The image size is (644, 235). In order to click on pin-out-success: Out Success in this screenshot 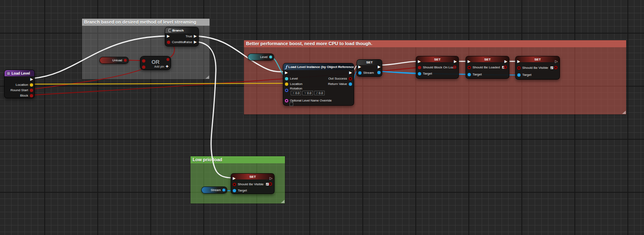, I will do `click(340, 79)`.